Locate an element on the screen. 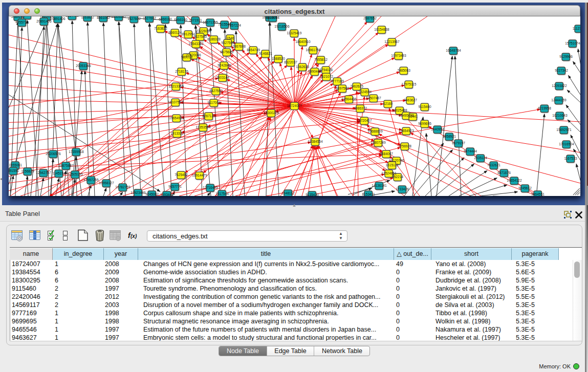 This screenshot has width=588, height=372. svg-text: 15692971 is located at coordinates (564, 130).